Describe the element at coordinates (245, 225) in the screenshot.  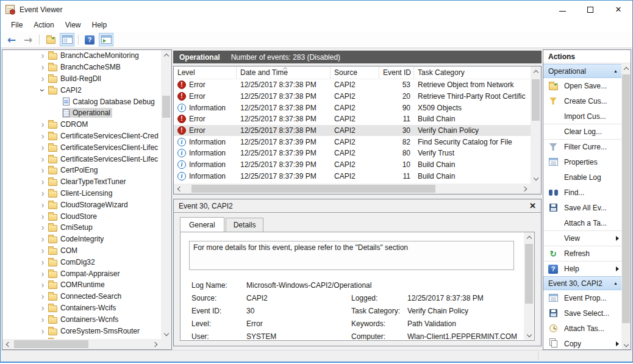
I see `tab-details: Details` at that location.